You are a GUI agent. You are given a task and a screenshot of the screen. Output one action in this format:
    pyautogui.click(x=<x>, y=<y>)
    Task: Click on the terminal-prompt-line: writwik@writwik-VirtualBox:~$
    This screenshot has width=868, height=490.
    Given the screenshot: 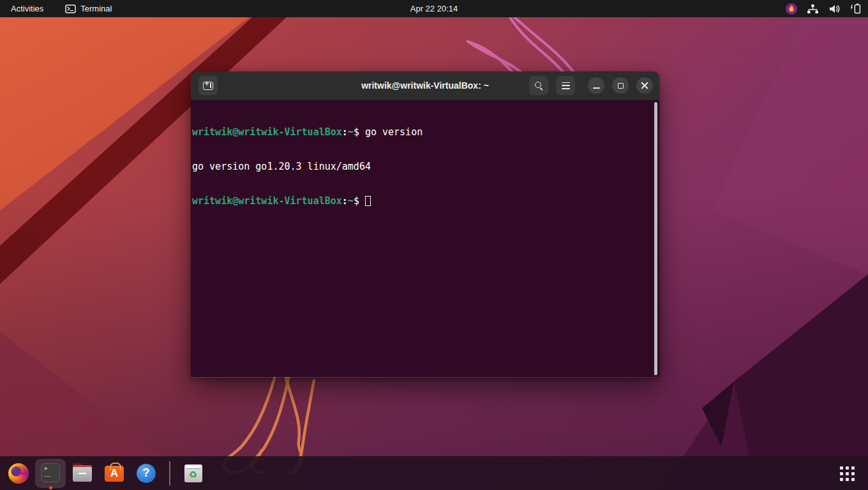 What is the action you would take?
    pyautogui.click(x=421, y=201)
    